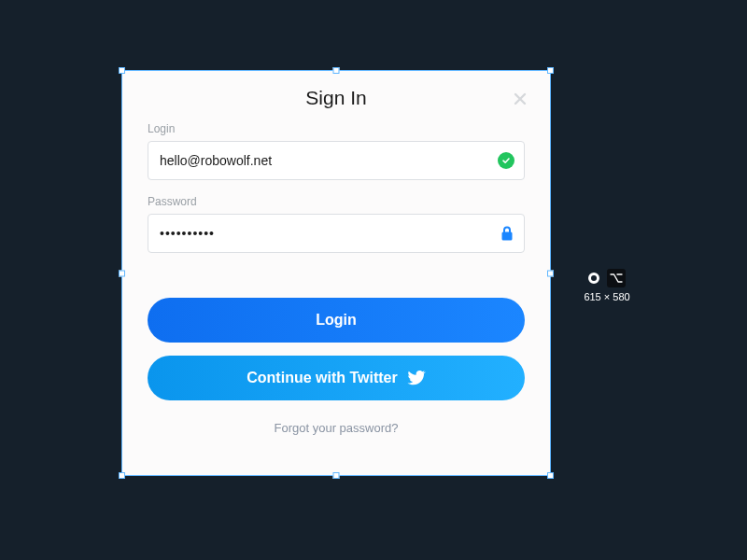 This screenshot has width=747, height=560. What do you see at coordinates (607, 297) in the screenshot?
I see `dimensions-text: 615 × 580` at bounding box center [607, 297].